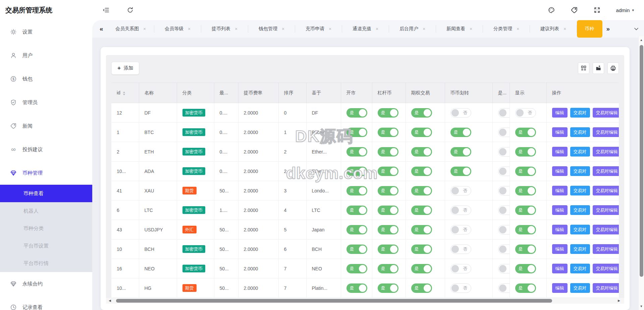 The width and height of the screenshot is (644, 310). I want to click on sidebar-item-wallet: $钱包, so click(46, 79).